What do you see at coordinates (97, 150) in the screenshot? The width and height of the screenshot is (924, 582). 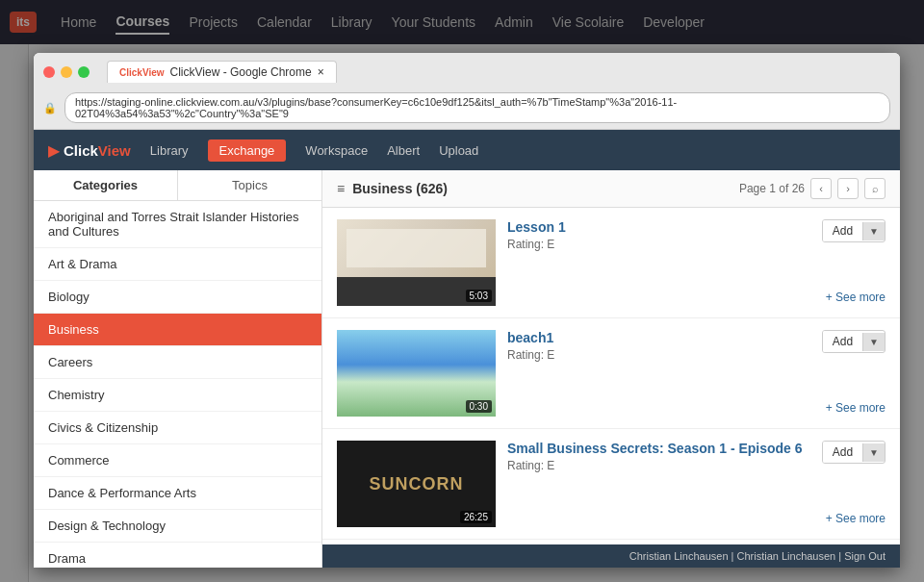 I see `cv-logo-text: ClickView` at bounding box center [97, 150].